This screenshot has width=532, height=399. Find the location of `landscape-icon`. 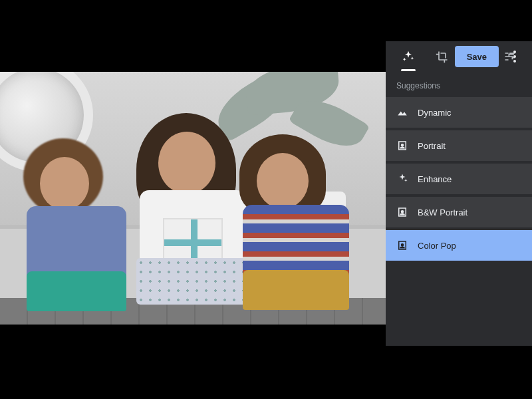

landscape-icon is located at coordinates (402, 112).